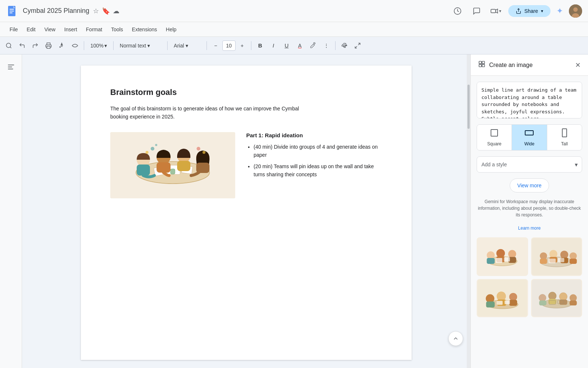 This screenshot has height=368, width=588. What do you see at coordinates (300, 46) in the screenshot?
I see `text-color-icon: A` at bounding box center [300, 46].